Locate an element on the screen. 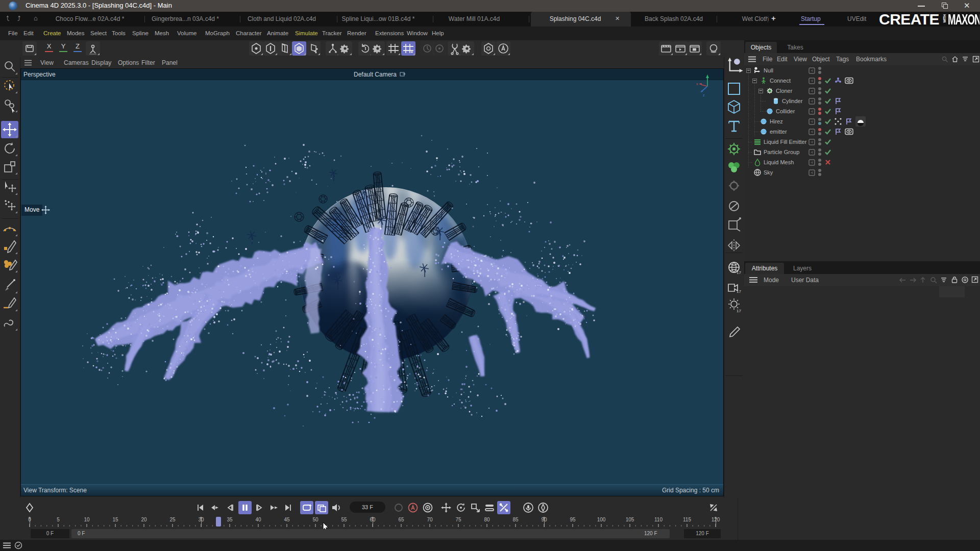  svg-text: z is located at coordinates (704, 95).